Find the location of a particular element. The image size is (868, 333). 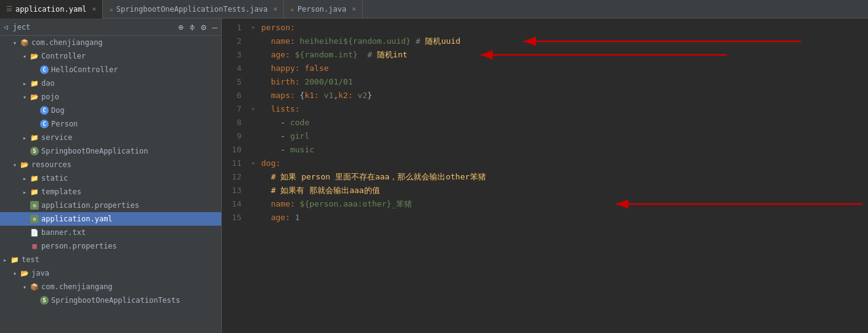

tree-item-app-props: ⚙application.properties is located at coordinates (111, 205).